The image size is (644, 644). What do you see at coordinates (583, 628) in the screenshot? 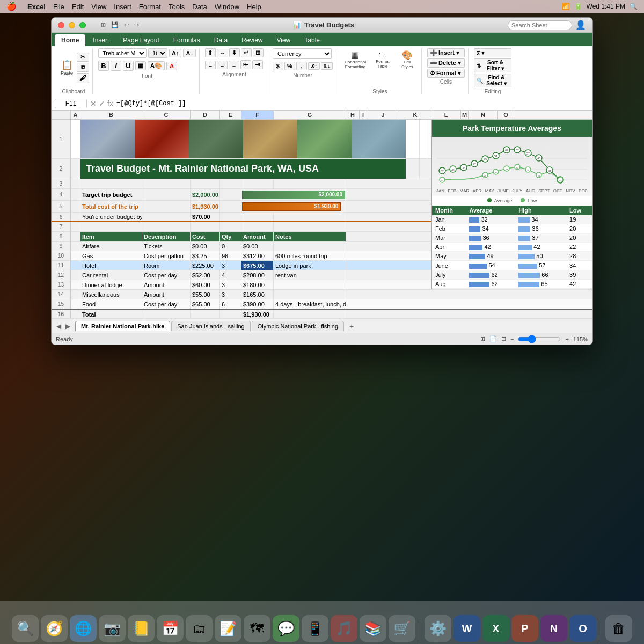
I see `dock-outlook: O` at bounding box center [583, 628].